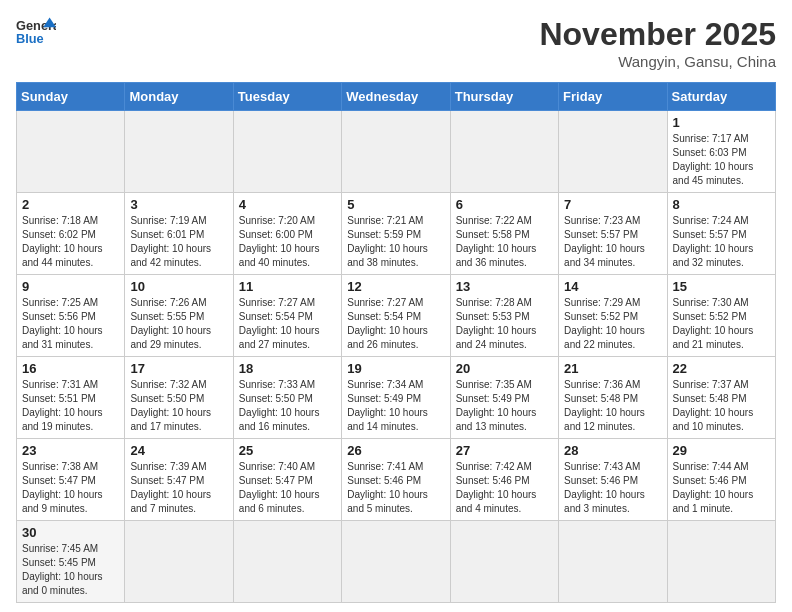  Describe the element at coordinates (722, 242) in the screenshot. I see `day-info: Sunrise: 7:24 AM Sunset: 5:57 PM Dayligh…` at that location.